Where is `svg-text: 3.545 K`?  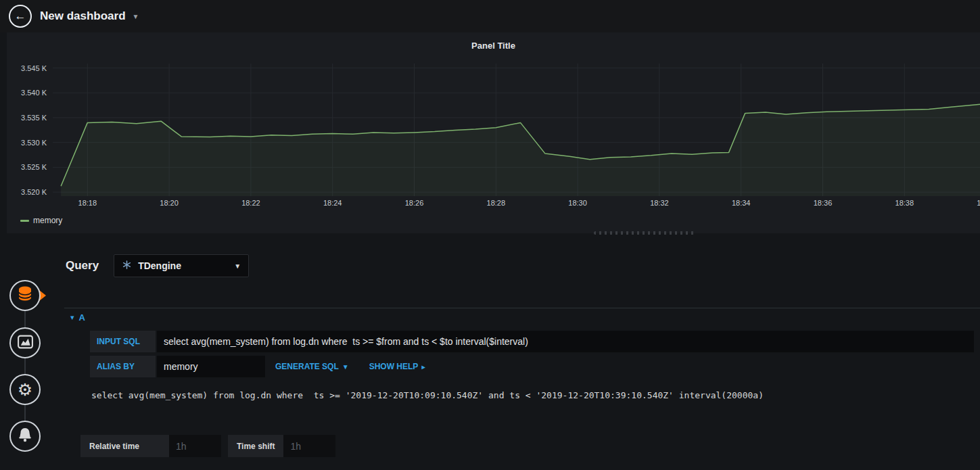
svg-text: 3.545 K is located at coordinates (34, 68).